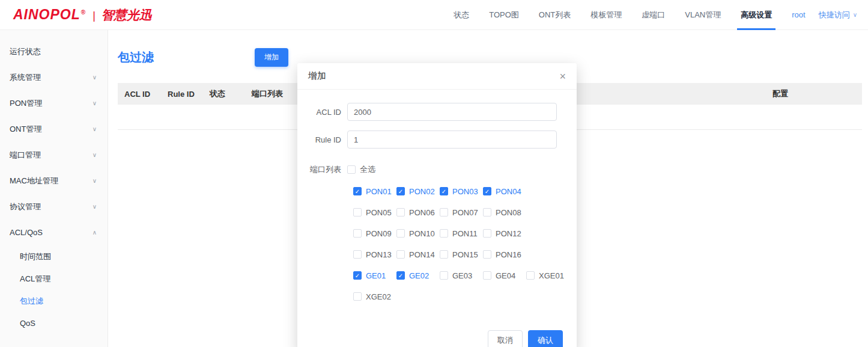 The image size is (868, 347). What do you see at coordinates (224, 94) in the screenshot?
I see `table-column-header: 状态` at bounding box center [224, 94].